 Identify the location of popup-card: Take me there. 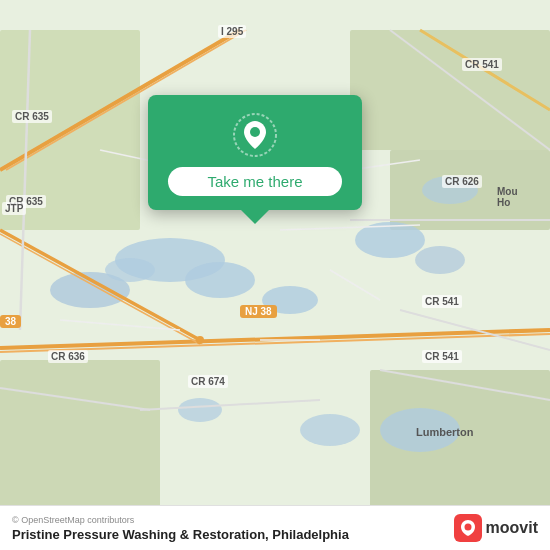
(255, 152).